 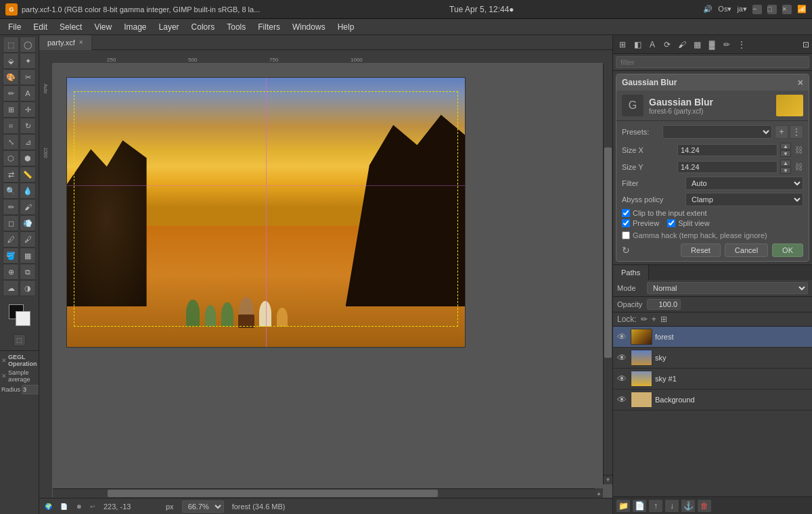 What do you see at coordinates (28, 256) in the screenshot?
I see `tool-blend: ▦` at bounding box center [28, 256].